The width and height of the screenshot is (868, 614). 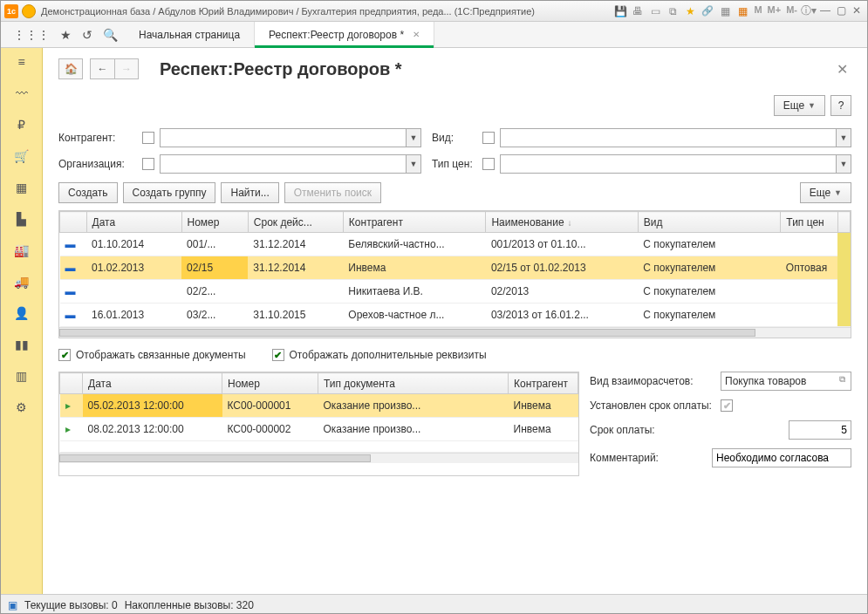 I want to click on sidebar-analytics-icon: 〰, so click(x=22, y=95).